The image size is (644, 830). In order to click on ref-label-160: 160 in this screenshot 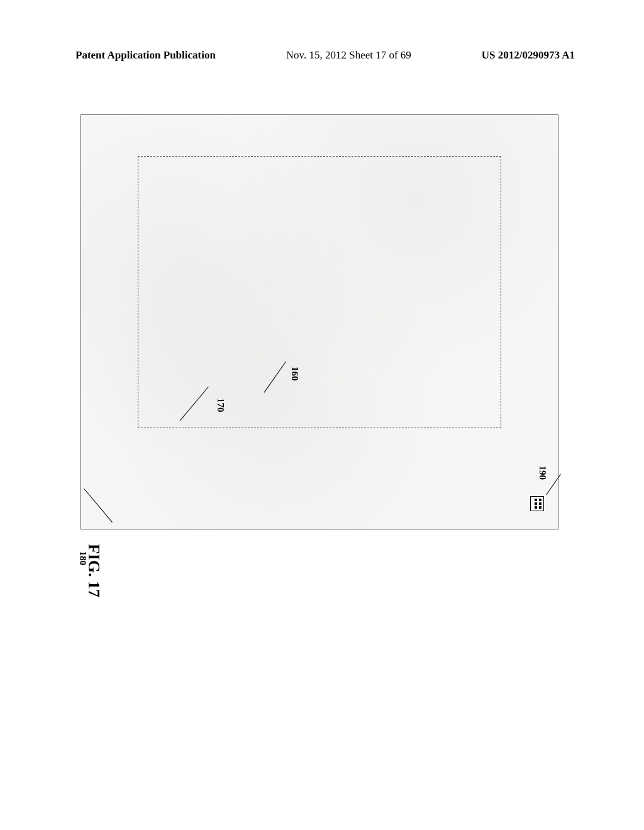, I will do `click(294, 374)`.